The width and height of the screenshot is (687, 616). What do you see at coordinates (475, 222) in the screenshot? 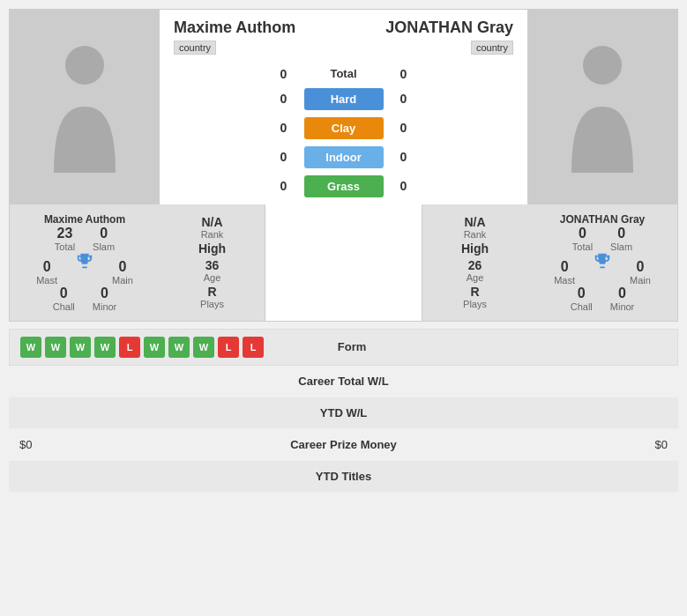
I see `right-rank-value: N/A` at bounding box center [475, 222].